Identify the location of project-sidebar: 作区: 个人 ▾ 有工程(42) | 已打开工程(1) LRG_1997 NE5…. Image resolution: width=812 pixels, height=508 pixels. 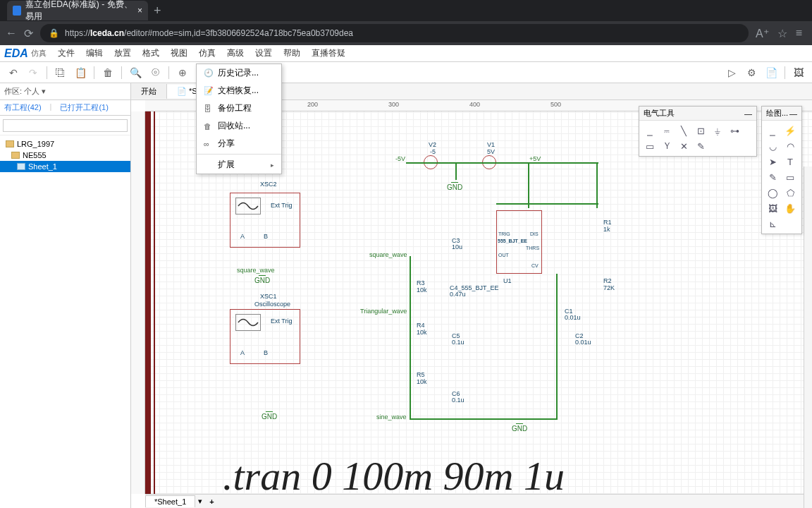
(66, 296).